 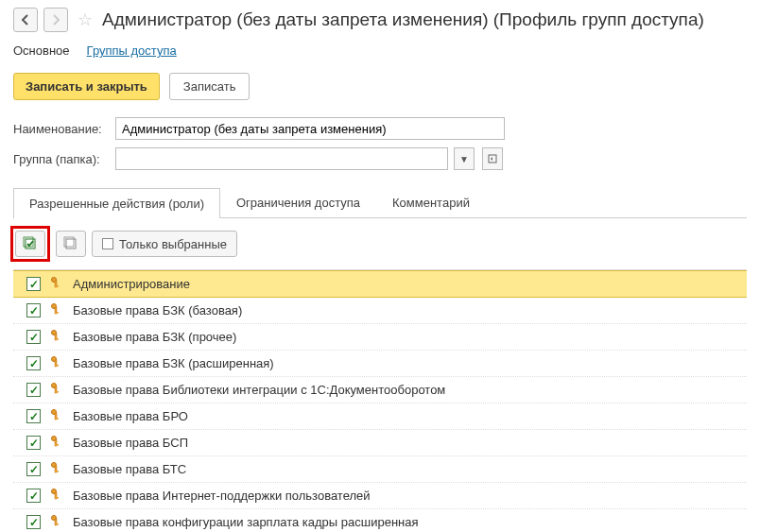 What do you see at coordinates (42, 51) in the screenshot?
I see `subnav-main: Основное` at bounding box center [42, 51].